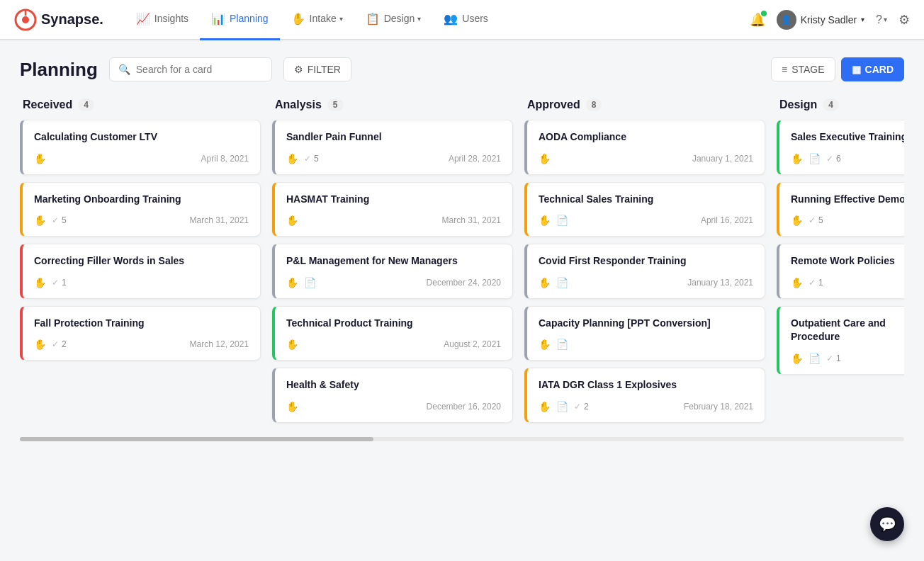  What do you see at coordinates (200, 69) in the screenshot?
I see `search-input` at bounding box center [200, 69].